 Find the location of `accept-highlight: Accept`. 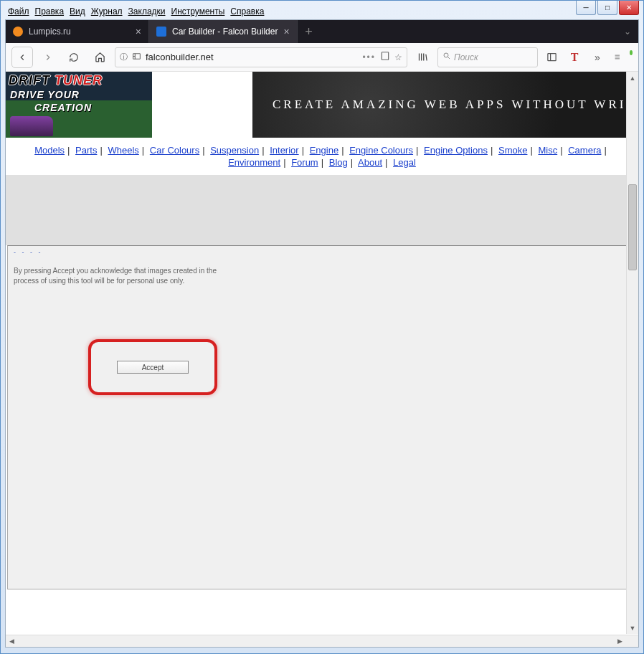

accept-highlight: Accept is located at coordinates (153, 367).